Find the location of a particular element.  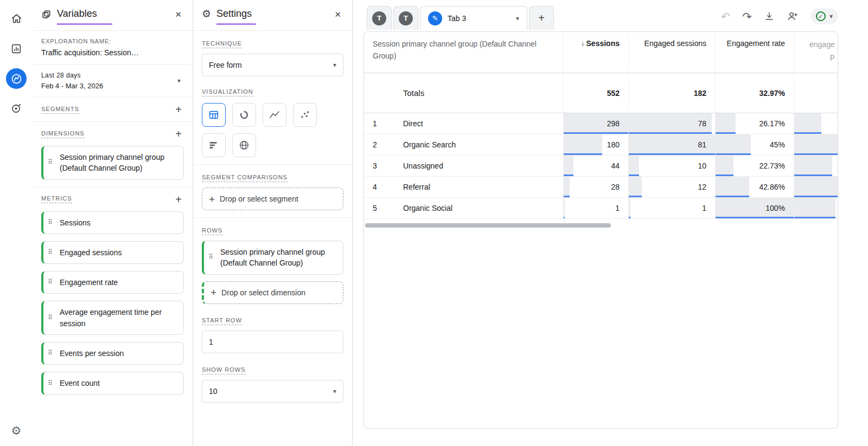

cell-engaged: 1 is located at coordinates (672, 208).